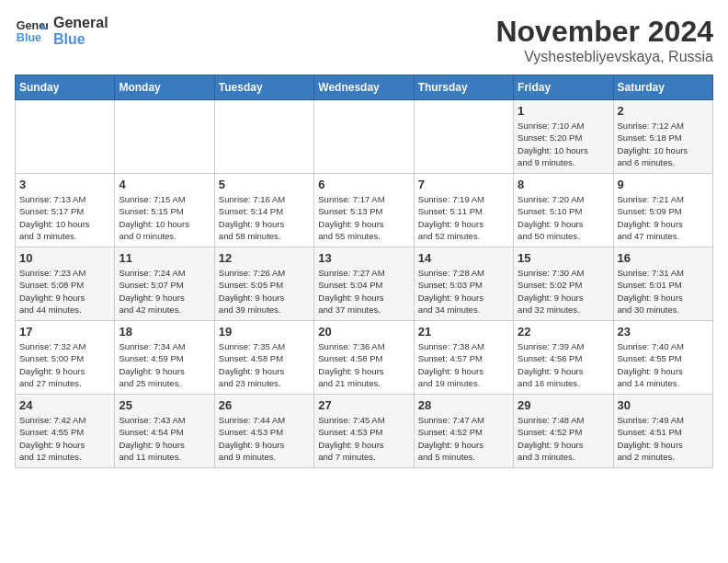  Describe the element at coordinates (64, 291) in the screenshot. I see `day-info: Sunrise: 7:23 AM Sunset: 5:08 PM Dayligh…` at that location.